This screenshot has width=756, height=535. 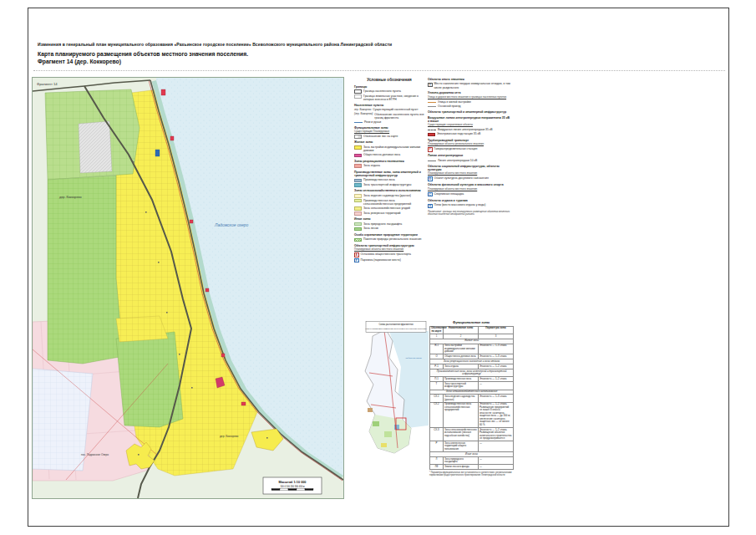 I want to click on table-cell: Обозначение на карте, so click(x=437, y=329).